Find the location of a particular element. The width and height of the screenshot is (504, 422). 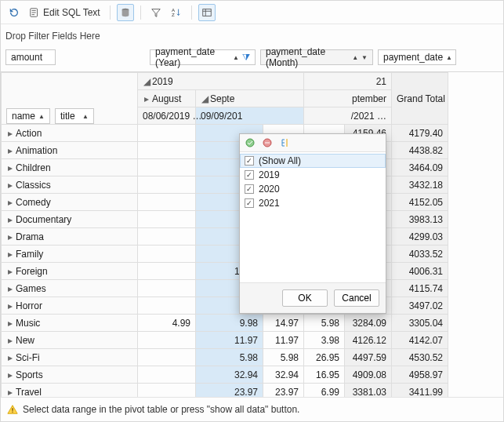

table-row: ▸Travel23.9723.976.993381.033411.99 is located at coordinates (252, 391).